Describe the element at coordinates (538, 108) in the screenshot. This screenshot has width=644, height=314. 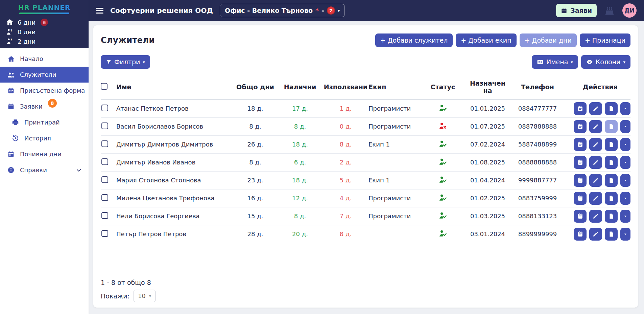
I see `phone: 0884777777` at that location.